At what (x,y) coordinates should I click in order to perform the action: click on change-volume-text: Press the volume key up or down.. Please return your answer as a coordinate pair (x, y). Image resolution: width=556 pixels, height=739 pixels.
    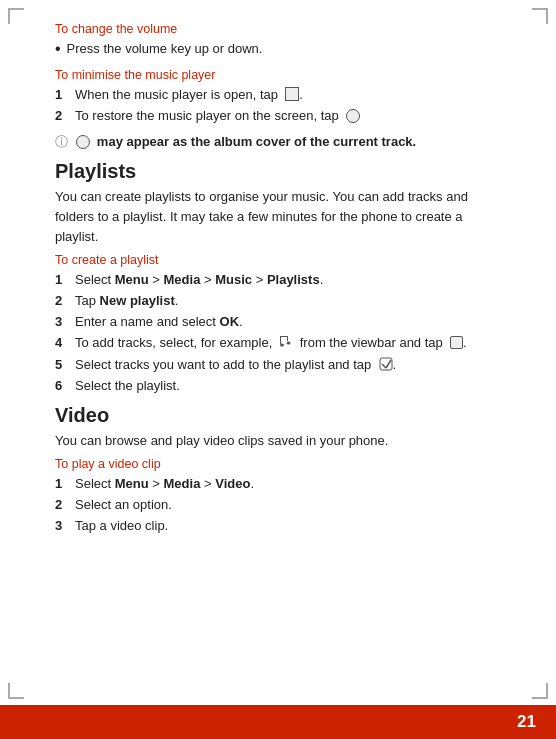
    Looking at the image, I should click on (165, 49).